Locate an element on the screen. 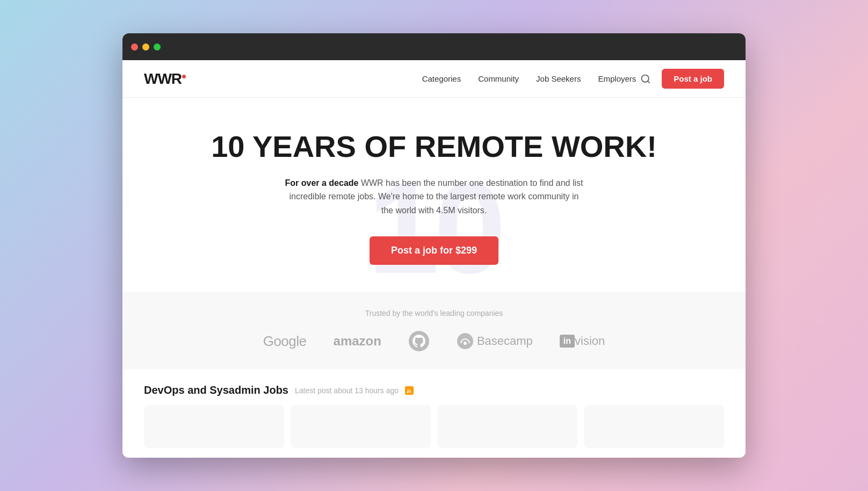 This screenshot has width=868, height=491. invision-text: vision is located at coordinates (590, 341).